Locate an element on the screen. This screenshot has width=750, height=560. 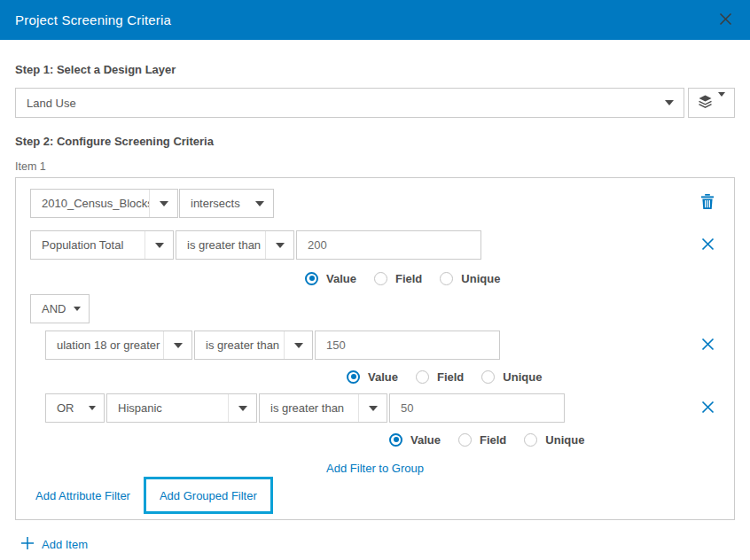
remove-filter3-button is located at coordinates (707, 408).